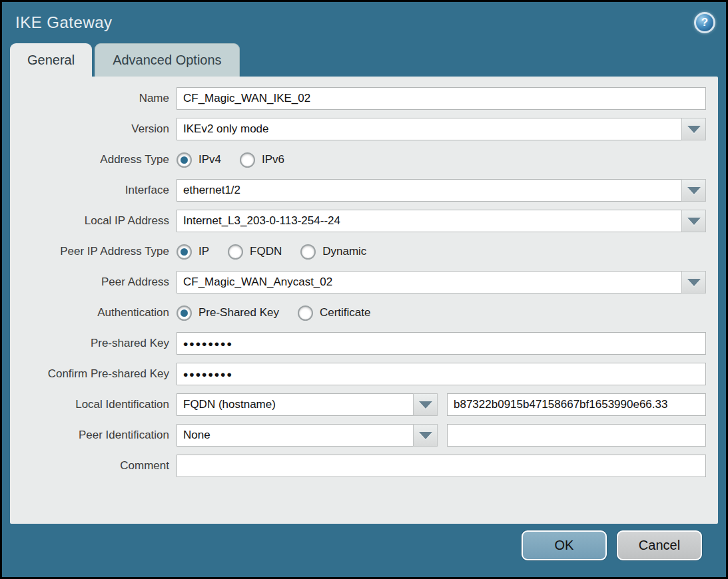 The width and height of the screenshot is (728, 579). What do you see at coordinates (198, 160) in the screenshot?
I see `address-type-option-ipv4: IPv4` at bounding box center [198, 160].